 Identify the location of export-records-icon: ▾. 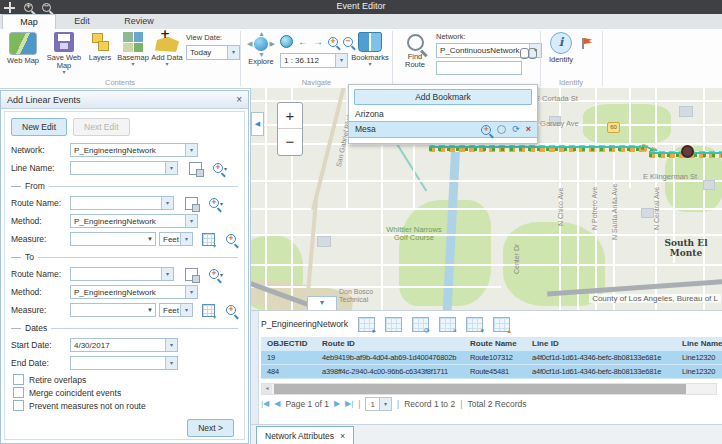
(474, 324).